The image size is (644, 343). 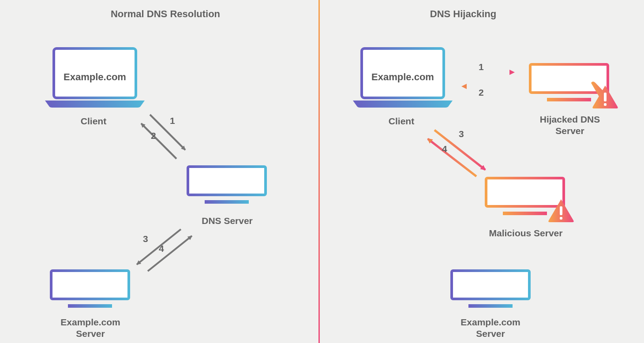 I want to click on label-real-origin: Example.com Server, so click(x=490, y=328).